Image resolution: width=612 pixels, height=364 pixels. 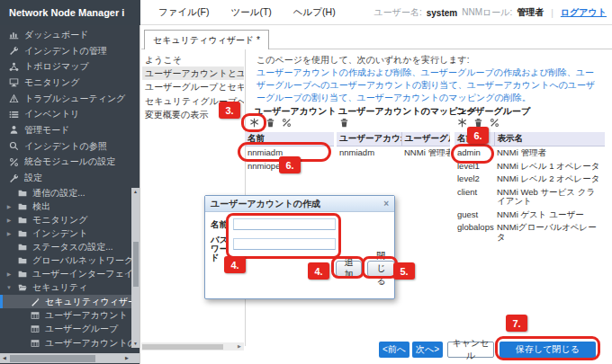 What do you see at coordinates (70, 163) in the screenshot?
I see `sidebar-item-integration-module: 統合モジュールの設定` at bounding box center [70, 163].